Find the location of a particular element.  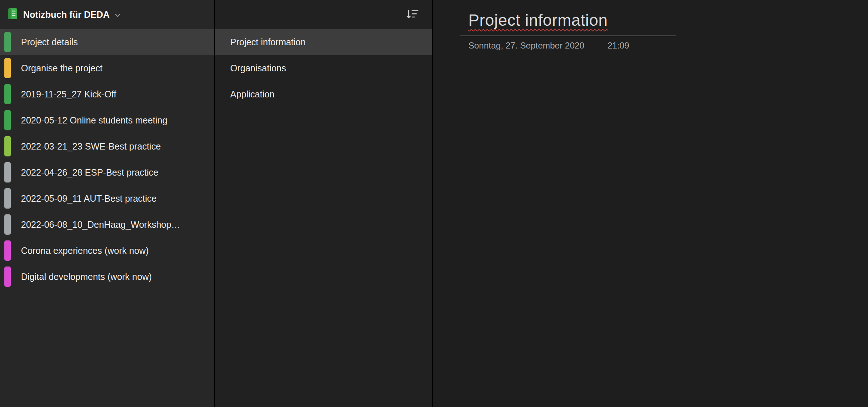

page-item: Project information is located at coordinates (324, 42).